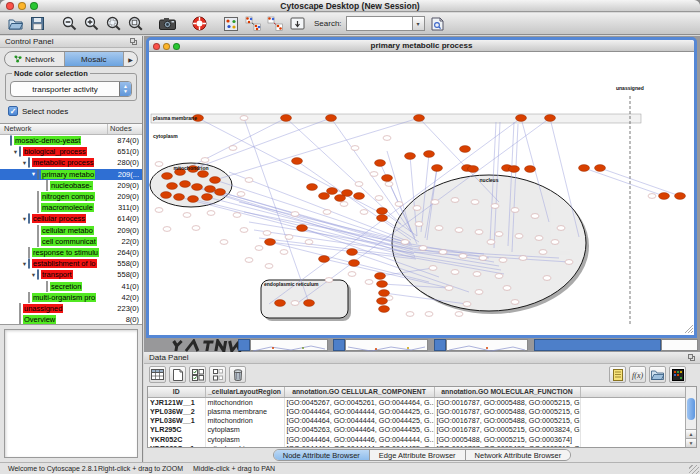  What do you see at coordinates (691, 434) in the screenshot?
I see `scroll-up-icon: ▲` at bounding box center [691, 434].